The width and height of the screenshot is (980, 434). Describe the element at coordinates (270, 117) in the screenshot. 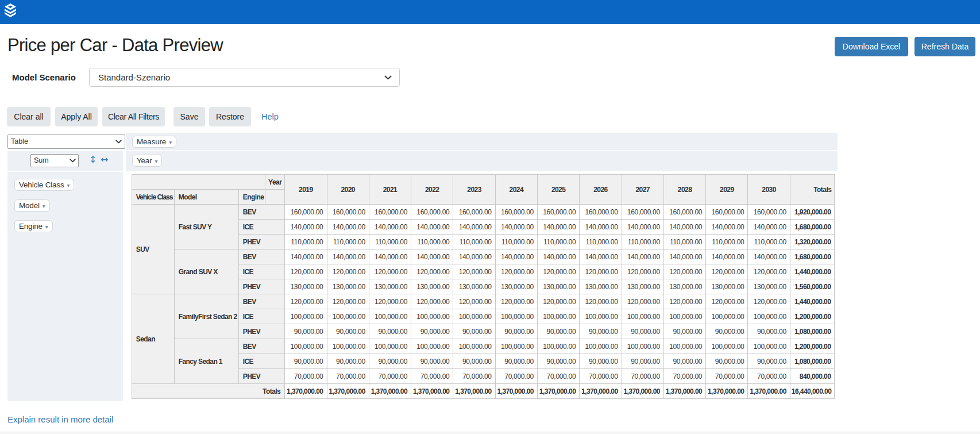

I see `help-link: Help` at that location.